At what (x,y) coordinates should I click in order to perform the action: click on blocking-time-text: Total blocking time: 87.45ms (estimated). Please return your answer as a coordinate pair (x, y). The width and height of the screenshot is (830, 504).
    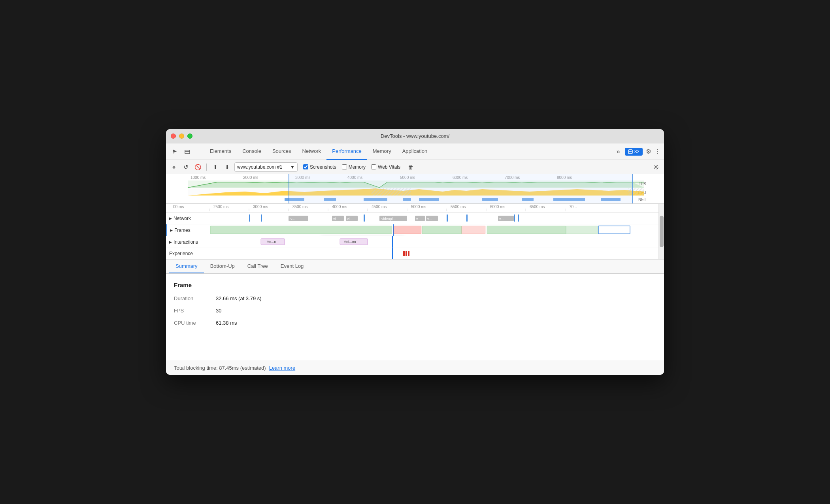
    Looking at the image, I should click on (220, 368).